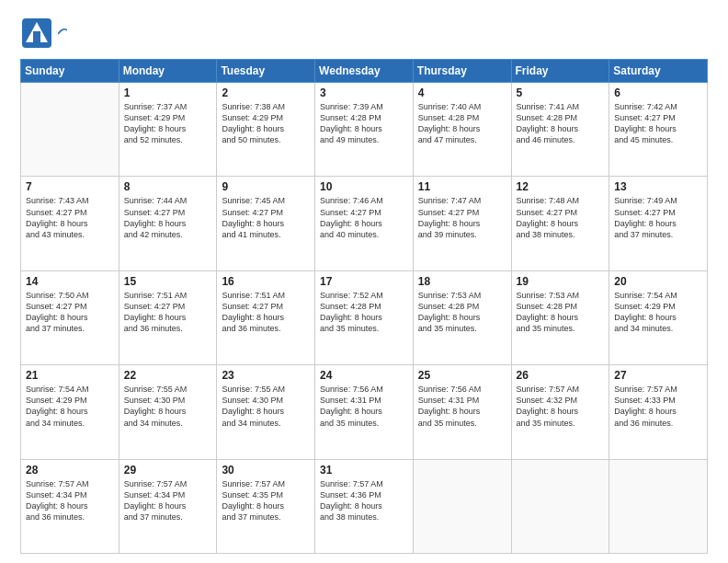  Describe the element at coordinates (44, 33) in the screenshot. I see `logo` at that location.